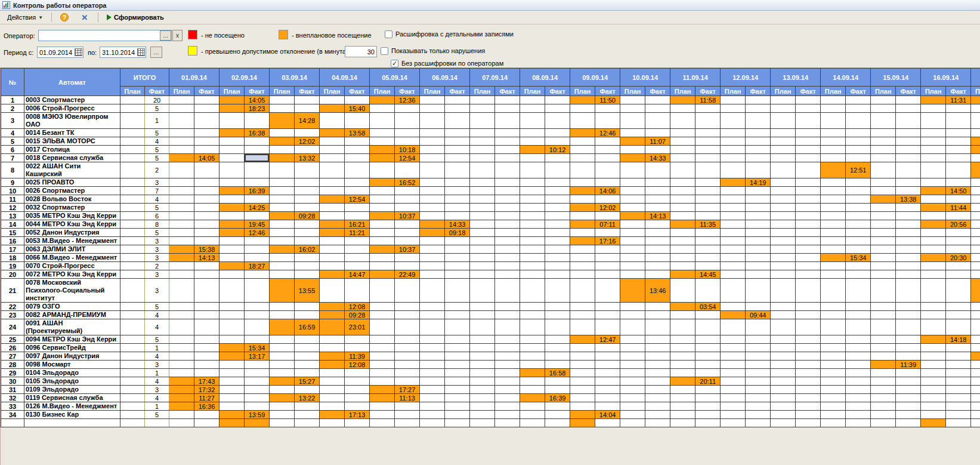 The height and width of the screenshot is (465, 980). I want to click on fact-cell: 20:11, so click(708, 381).